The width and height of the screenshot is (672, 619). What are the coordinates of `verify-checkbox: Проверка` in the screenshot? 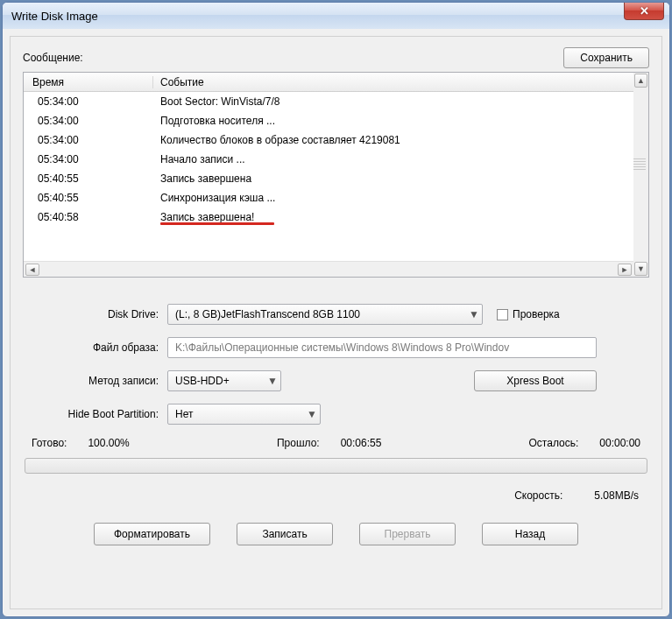 It's located at (528, 314).